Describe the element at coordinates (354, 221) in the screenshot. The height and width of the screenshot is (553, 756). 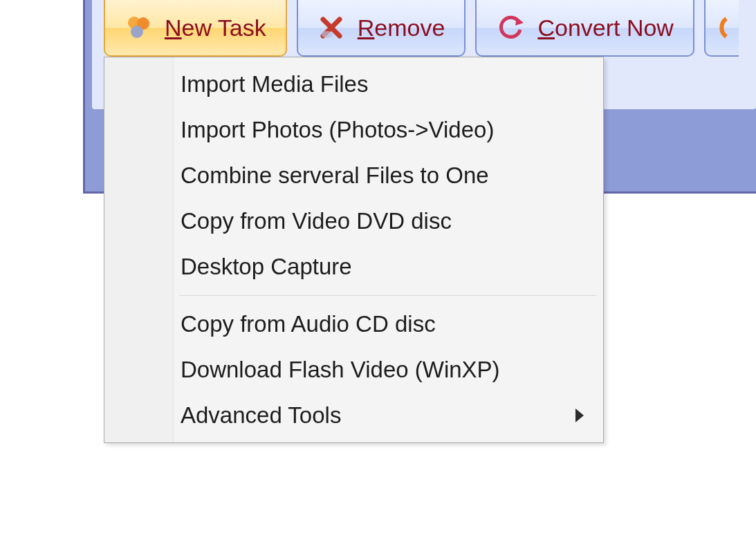
I see `menu-copy-video-dvd: Copy from Video DVD disc` at that location.